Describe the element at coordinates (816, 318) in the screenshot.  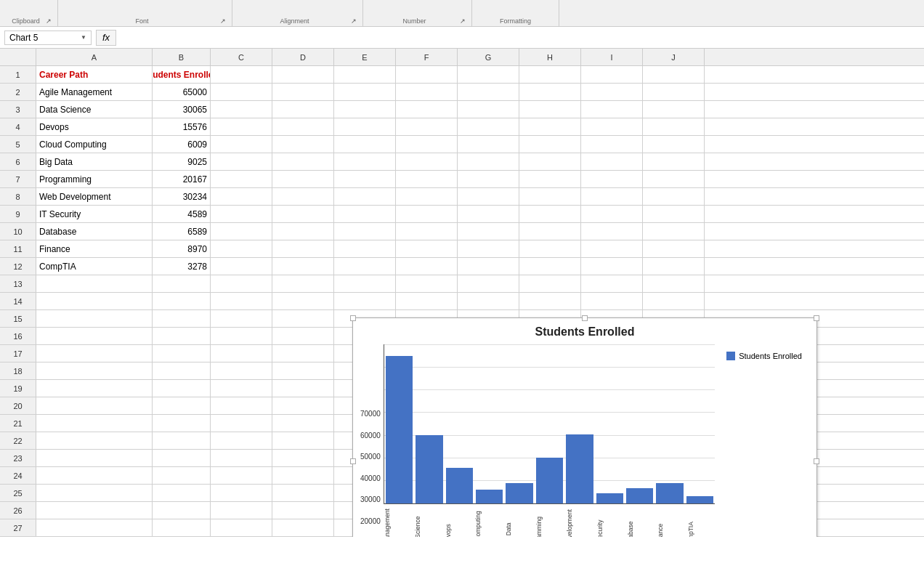
I see `resize-tr` at that location.